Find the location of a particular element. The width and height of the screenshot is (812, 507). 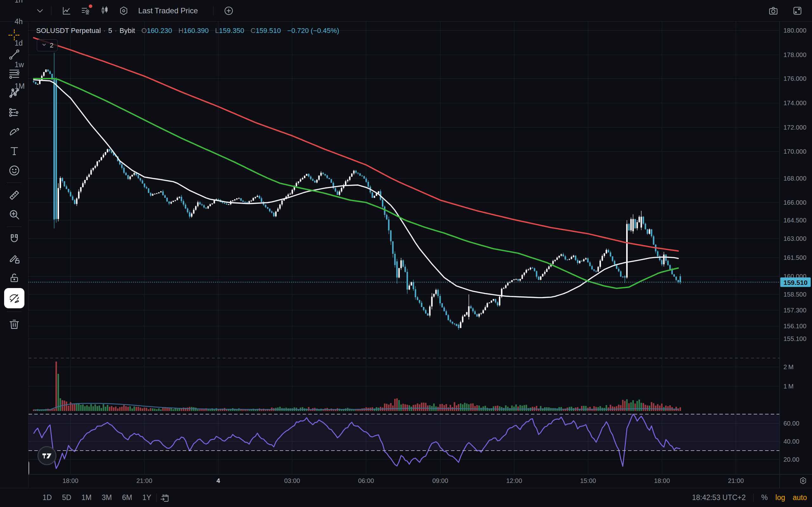

hide-drawings-tool is located at coordinates (14, 298).